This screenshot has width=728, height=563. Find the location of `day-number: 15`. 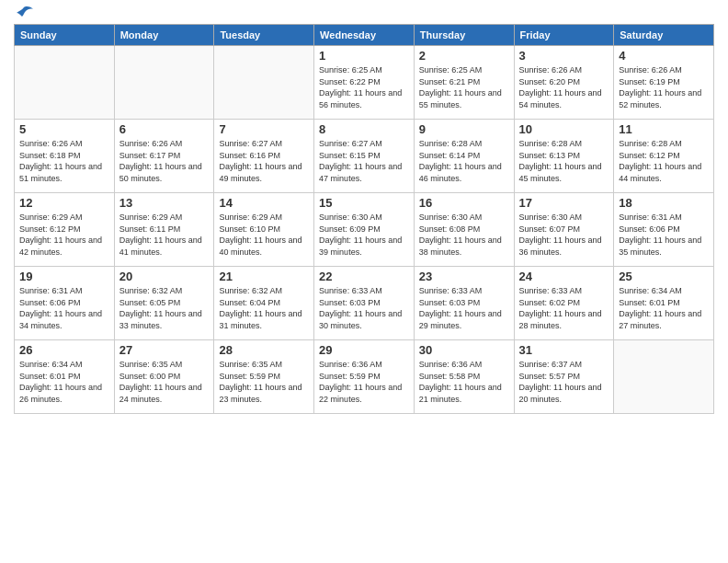

day-number: 15 is located at coordinates (364, 202).